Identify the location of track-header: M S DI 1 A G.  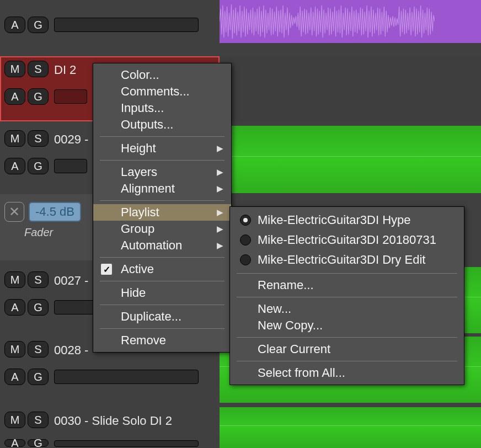
(110, 22).